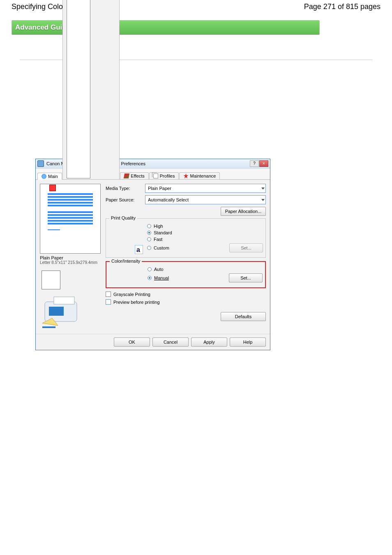 The height and width of the screenshot is (555, 392). Describe the element at coordinates (51, 280) in the screenshot. I see `color-swatch` at that location.